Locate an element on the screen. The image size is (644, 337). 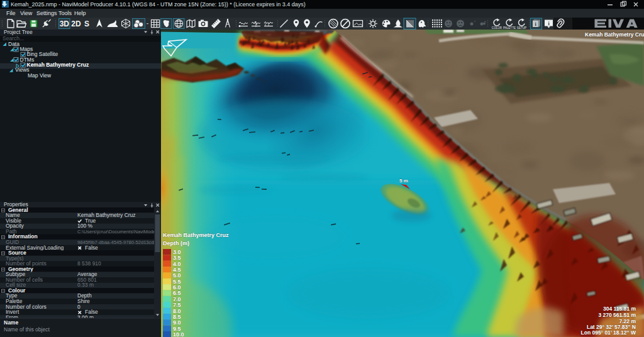
svg-text:C:\Users\jcruz\Documents\NaviM: C:\Users\jcruz\Documents\NaviModel Produ… is located at coordinates (119, 231).